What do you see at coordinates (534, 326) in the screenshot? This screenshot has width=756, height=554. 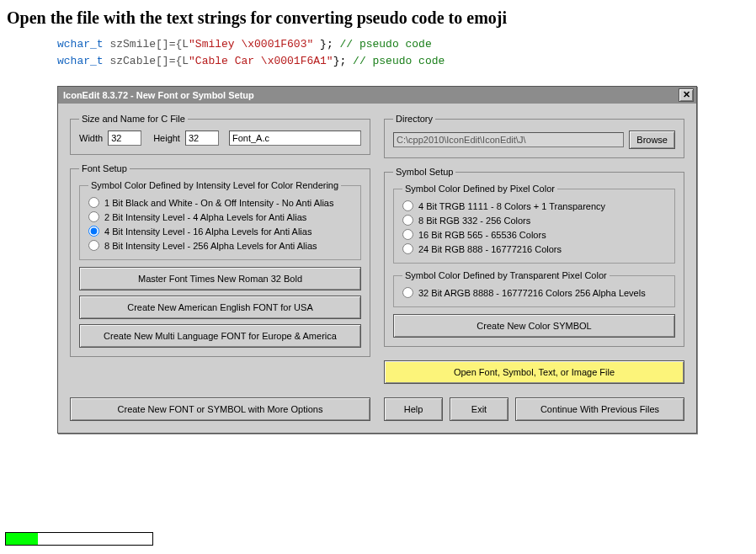 I see `create-color-symbol-button: Create New Color SYMBOL` at bounding box center [534, 326].